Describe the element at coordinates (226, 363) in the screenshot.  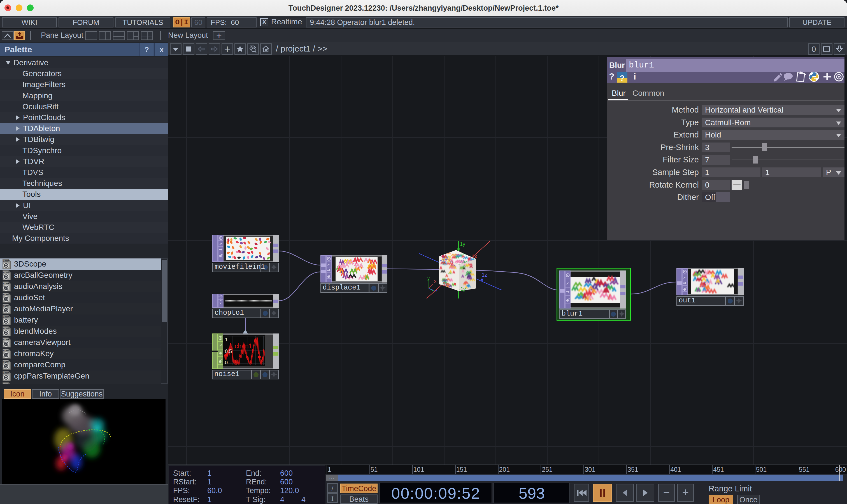
I see `svg-text: 0` at that location.